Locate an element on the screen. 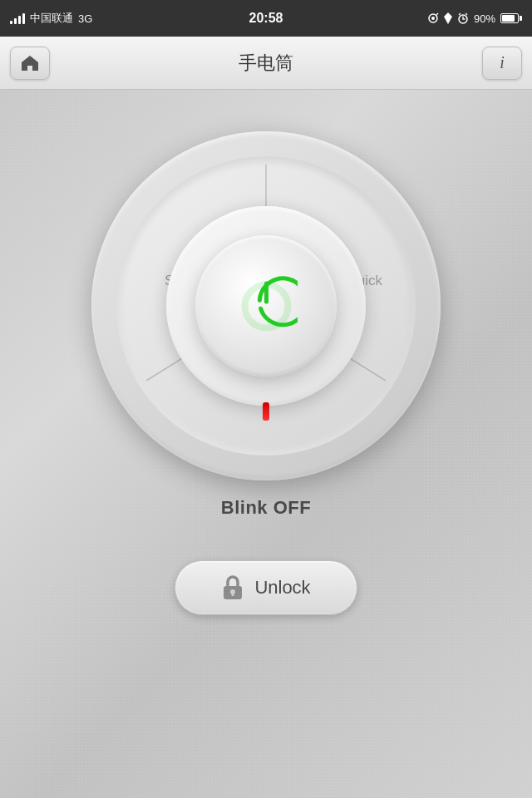 Image resolution: width=532 pixels, height=798 pixels. battery-percent: 90% is located at coordinates (485, 18).